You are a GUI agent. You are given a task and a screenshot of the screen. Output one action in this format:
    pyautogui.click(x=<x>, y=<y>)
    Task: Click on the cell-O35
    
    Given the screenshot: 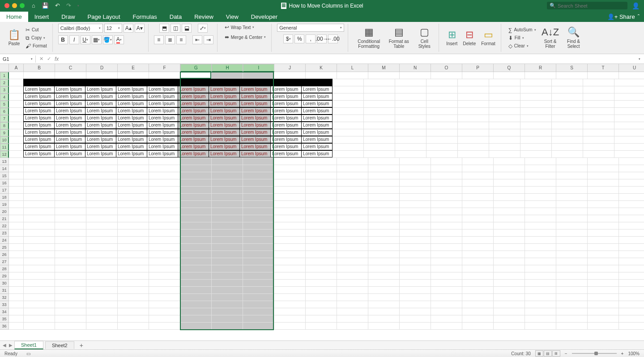 What is the action you would take?
    pyautogui.click(x=447, y=319)
    